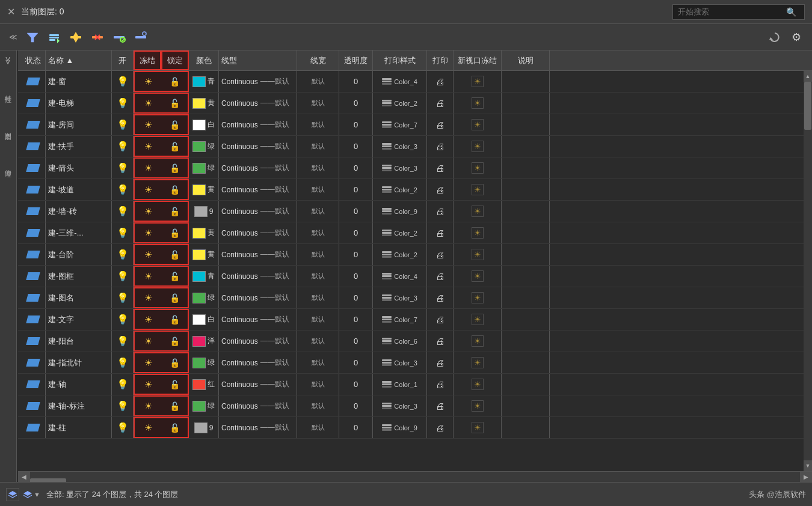 This screenshot has height=506, width=812. I want to click on row-printstyle: Color_6, so click(400, 341).